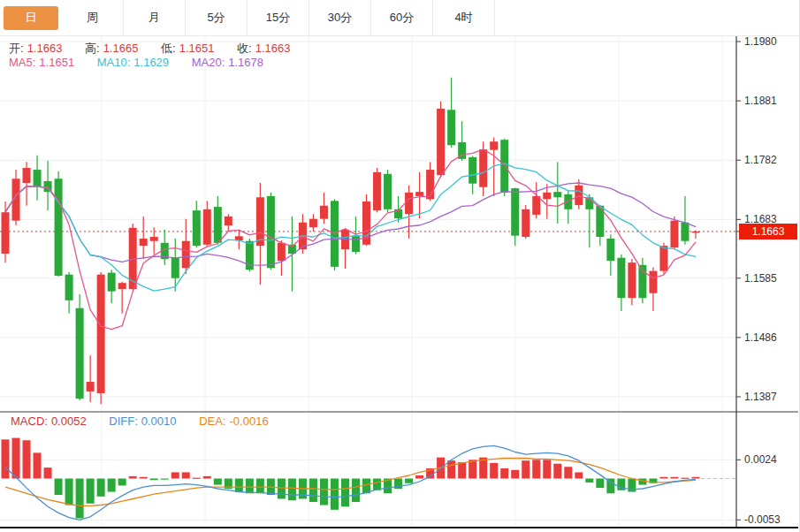 Image resolution: width=800 pixels, height=532 pixels. I want to click on svg-text: 1.1980, so click(760, 42).